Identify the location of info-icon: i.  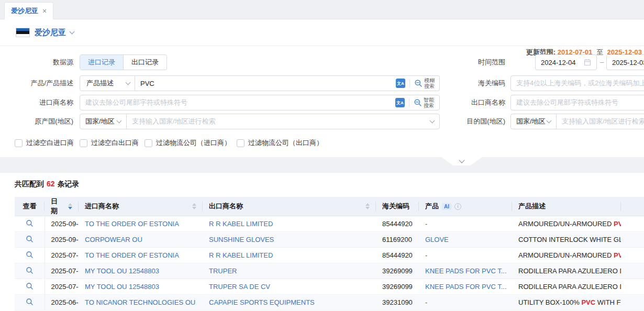
(458, 206).